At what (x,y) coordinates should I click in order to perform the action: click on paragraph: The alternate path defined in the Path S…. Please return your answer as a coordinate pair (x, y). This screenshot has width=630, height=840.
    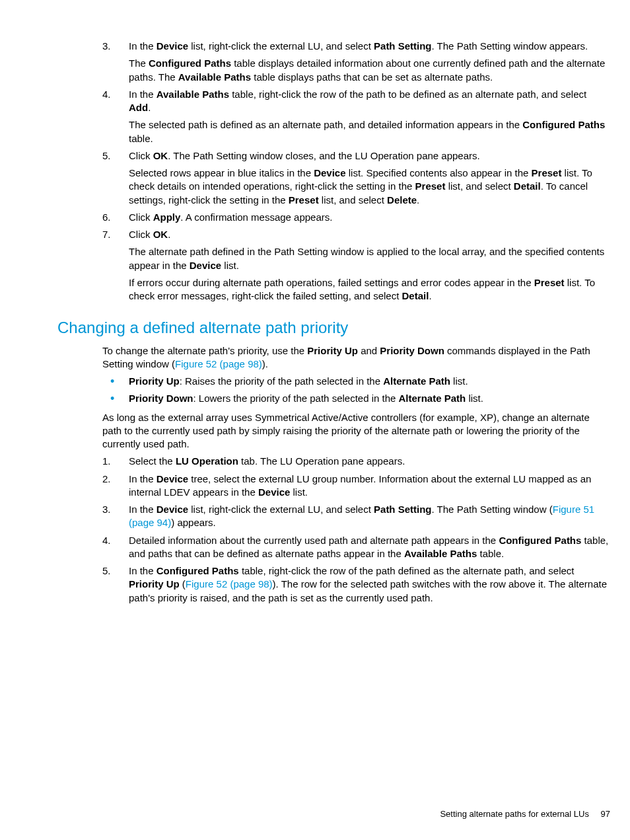
    Looking at the image, I should click on (370, 259).